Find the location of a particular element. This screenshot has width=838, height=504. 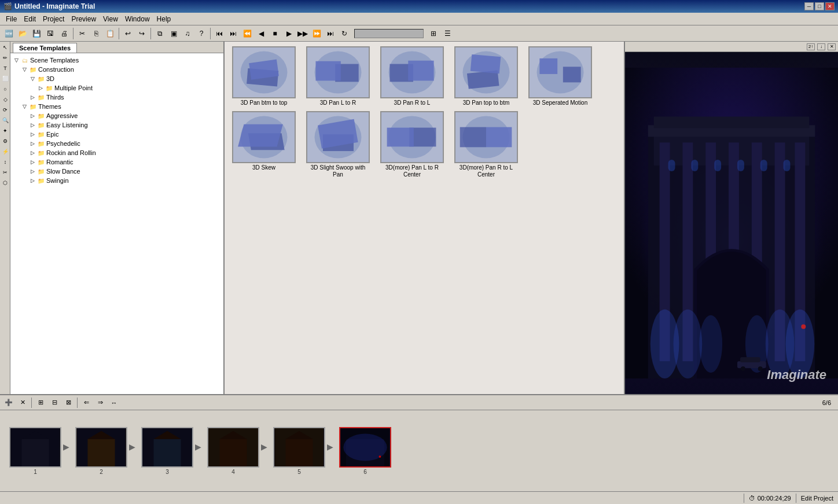

minimize-button: ─ is located at coordinates (809, 6).